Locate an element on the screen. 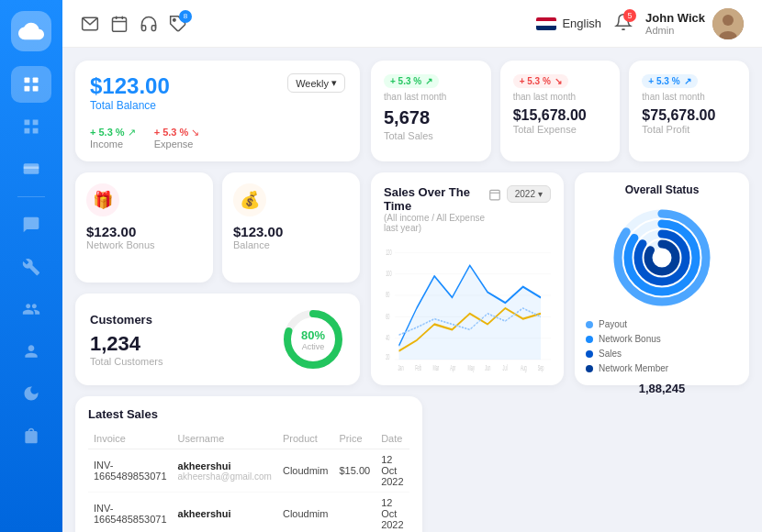 The width and height of the screenshot is (762, 532). tag-badge: 8 is located at coordinates (185, 17).